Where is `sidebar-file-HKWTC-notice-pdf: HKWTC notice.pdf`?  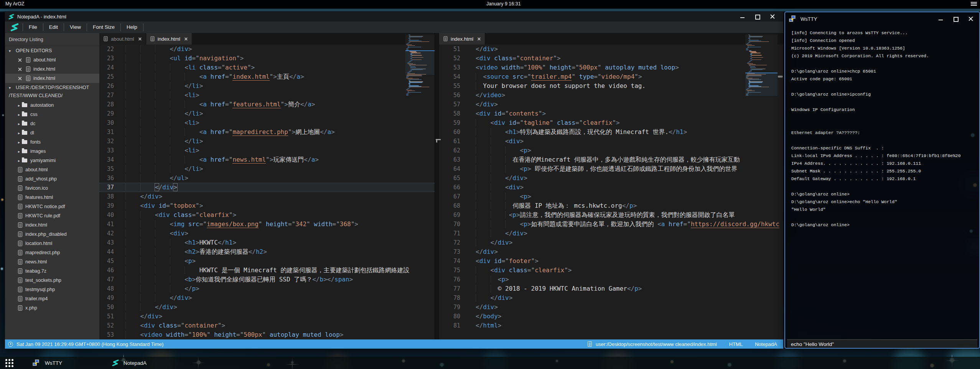 sidebar-file-HKWTC-notice-pdf: HKWTC notice.pdf is located at coordinates (52, 207).